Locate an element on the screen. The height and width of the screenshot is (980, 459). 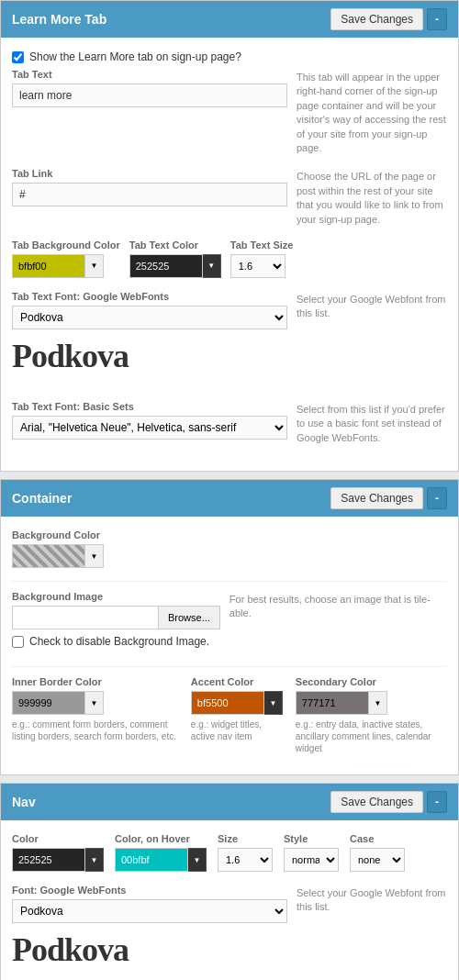
tab-font-basic-group: Tab Text Font: Basic Sets Arial, "Helvet… is located at coordinates (230, 423).